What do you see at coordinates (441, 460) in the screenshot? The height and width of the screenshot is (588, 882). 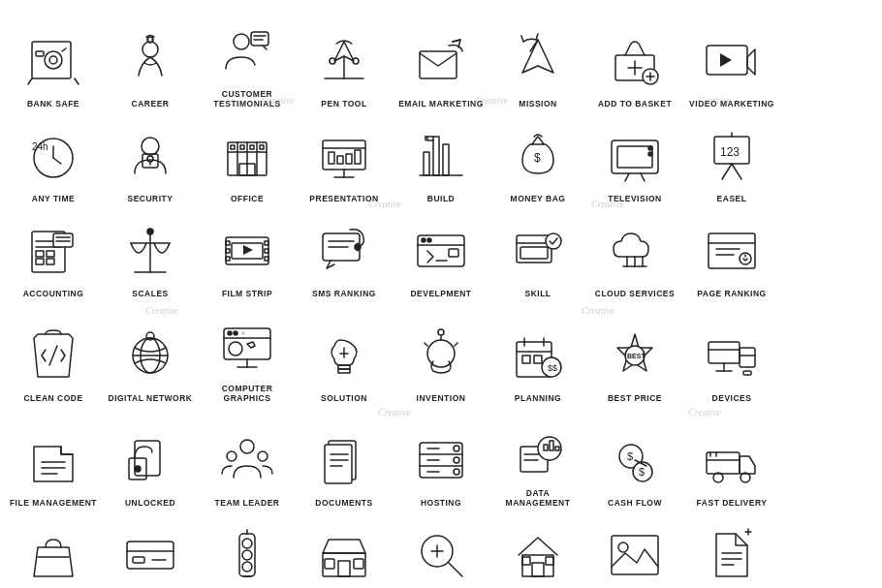 I see `hosting-icon` at bounding box center [441, 460].